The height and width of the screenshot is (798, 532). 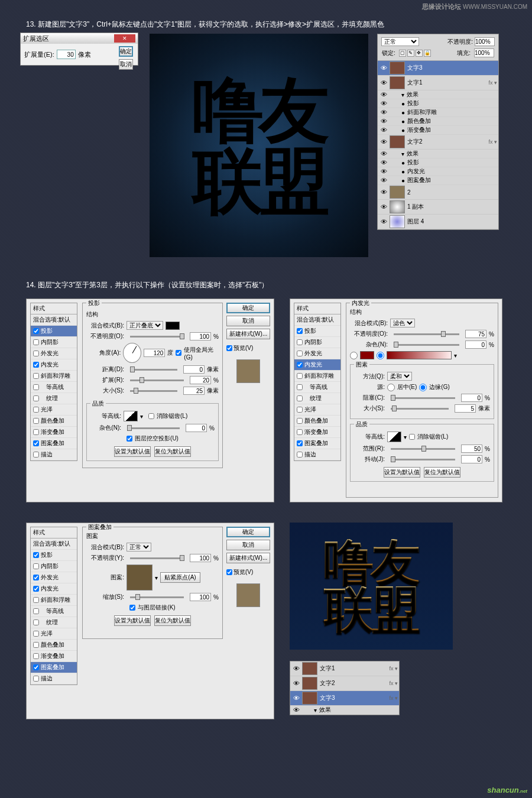 I want to click on color-swatch, so click(x=367, y=355).